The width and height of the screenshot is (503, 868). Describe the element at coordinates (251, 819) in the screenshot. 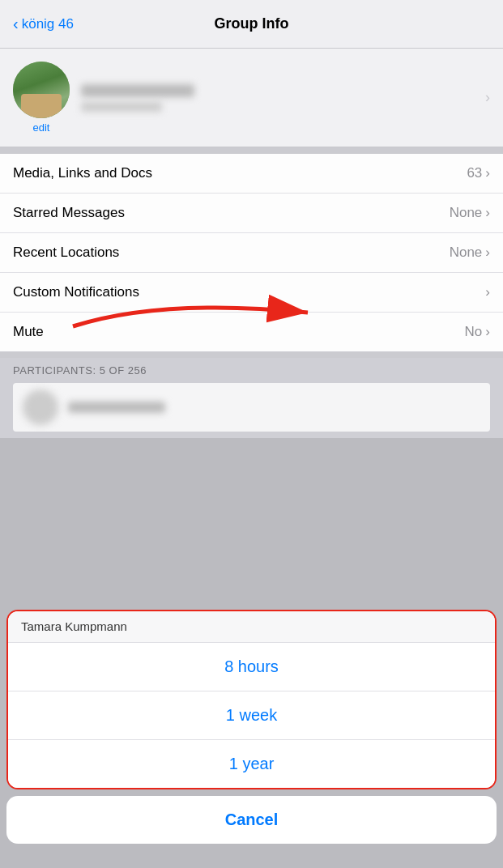

I see `cancel-button: Cancel` at that location.